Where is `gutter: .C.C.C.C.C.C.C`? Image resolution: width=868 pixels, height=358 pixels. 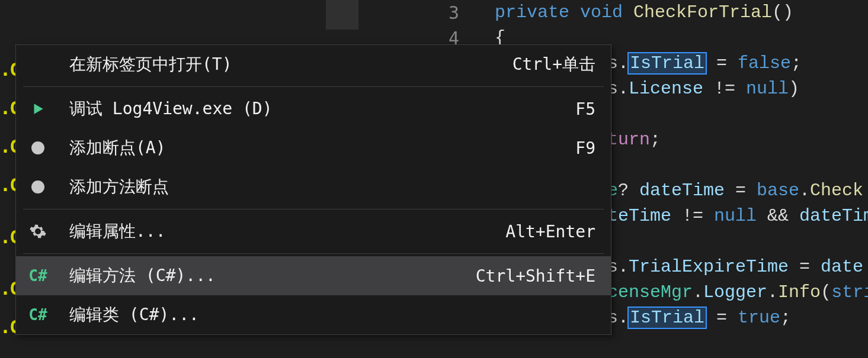 gutter: .C.C.C.C.C.C.C is located at coordinates (8, 179).